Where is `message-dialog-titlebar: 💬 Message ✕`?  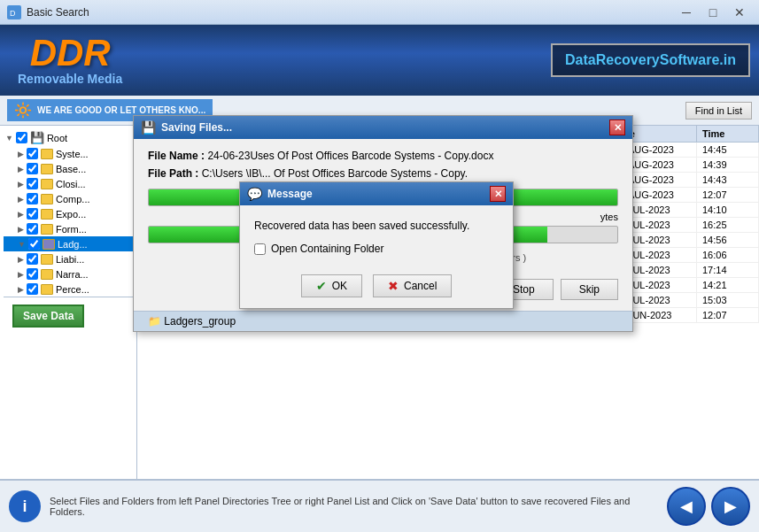 message-dialog-titlebar: 💬 Message ✕ is located at coordinates (376, 194).